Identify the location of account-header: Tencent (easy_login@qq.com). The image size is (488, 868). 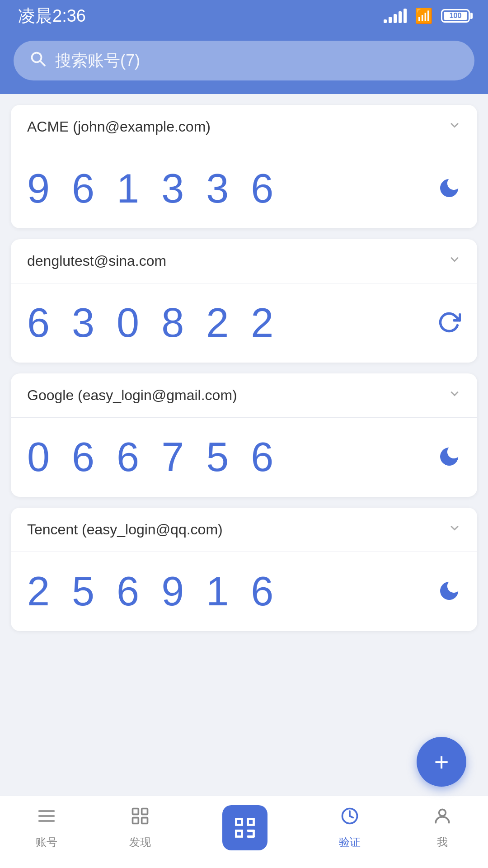
(244, 530).